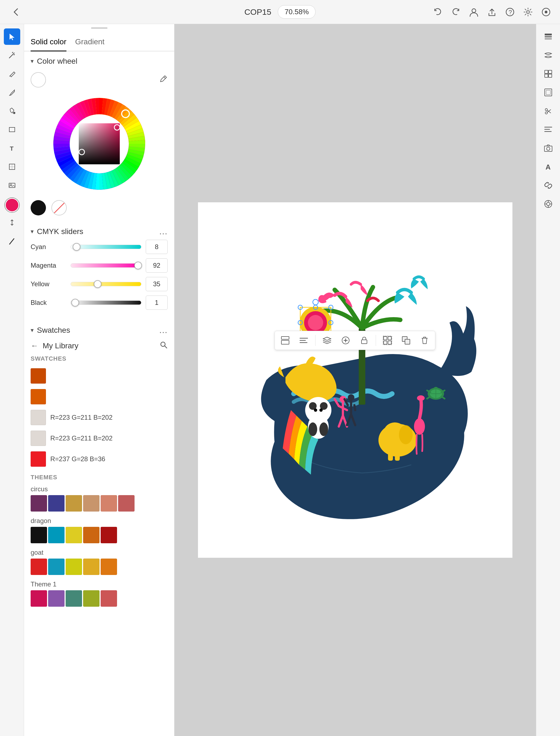 Image resolution: width=560 pixels, height=736 pixels. Describe the element at coordinates (38, 208) in the screenshot. I see `current-color` at that location.